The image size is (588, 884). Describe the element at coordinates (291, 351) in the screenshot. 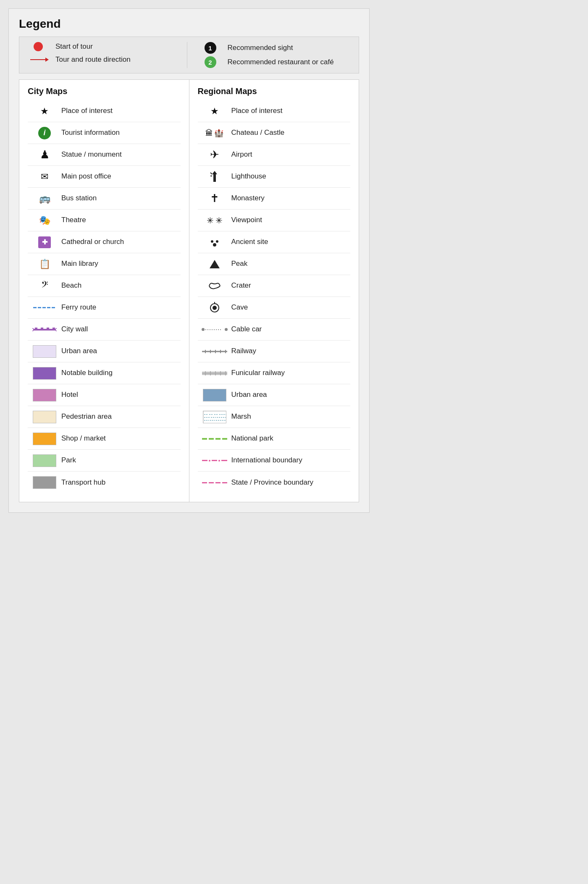

I see `railway-label: Railway` at that location.